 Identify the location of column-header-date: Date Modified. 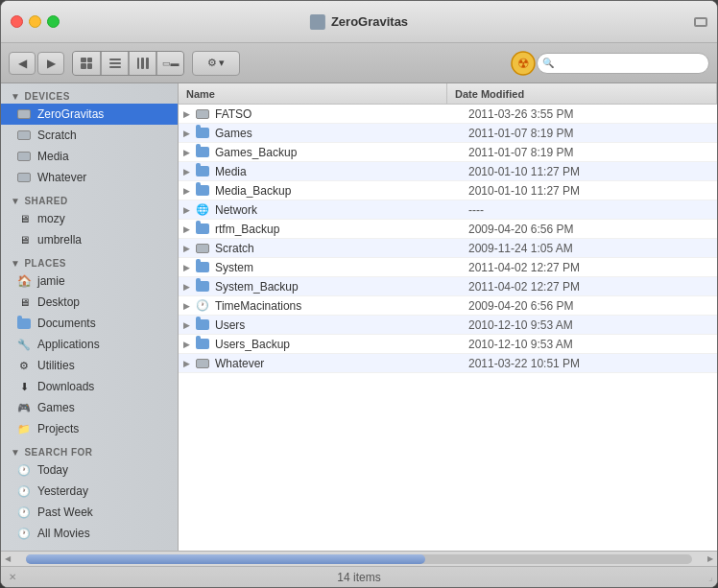
(582, 94).